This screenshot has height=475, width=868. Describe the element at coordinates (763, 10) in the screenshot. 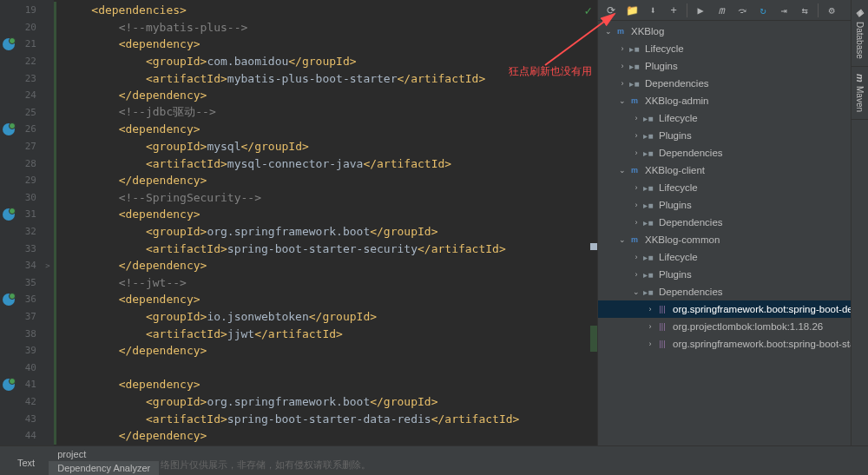

I see `sync-icon: ↻` at that location.